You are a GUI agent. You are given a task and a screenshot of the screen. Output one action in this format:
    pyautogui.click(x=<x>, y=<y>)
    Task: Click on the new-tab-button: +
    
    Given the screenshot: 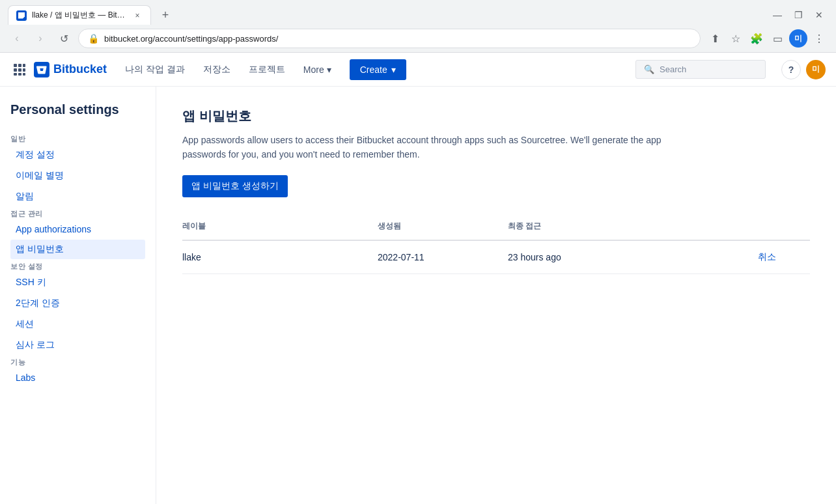 What is the action you would take?
    pyautogui.click(x=165, y=15)
    